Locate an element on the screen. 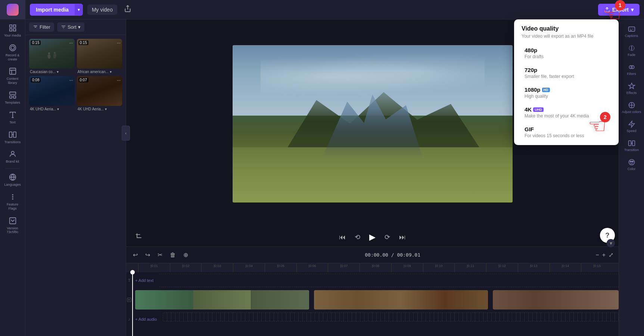  filter-button: Filter is located at coordinates (42, 27).